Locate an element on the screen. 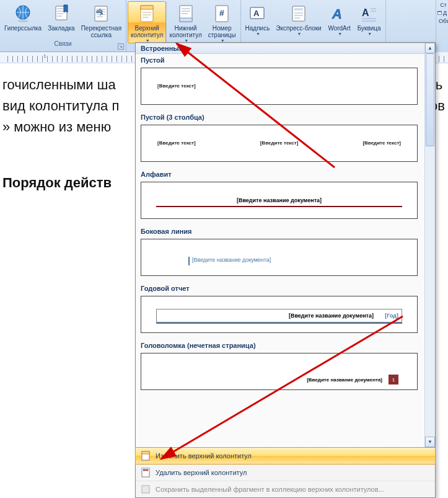 Image resolution: width=448 pixels, height=498 pixels. page-number-icon: # is located at coordinates (222, 14).